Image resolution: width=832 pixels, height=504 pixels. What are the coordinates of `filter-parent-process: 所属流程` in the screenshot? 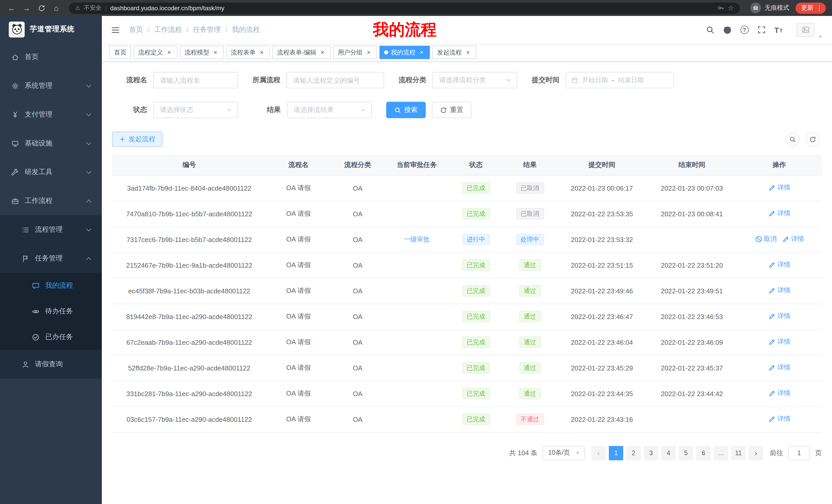 It's located at (318, 80).